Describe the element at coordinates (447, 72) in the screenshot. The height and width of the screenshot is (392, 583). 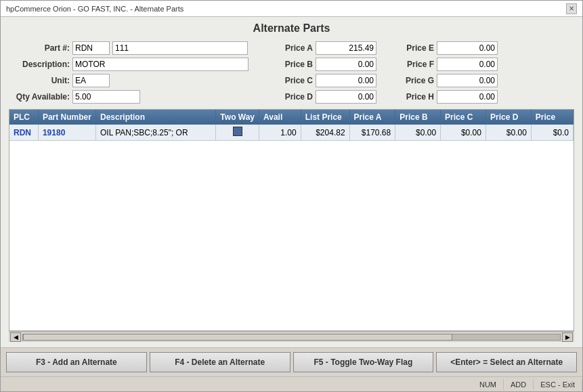
I see `prices-right-group: Price E Price F Price G Price H` at that location.